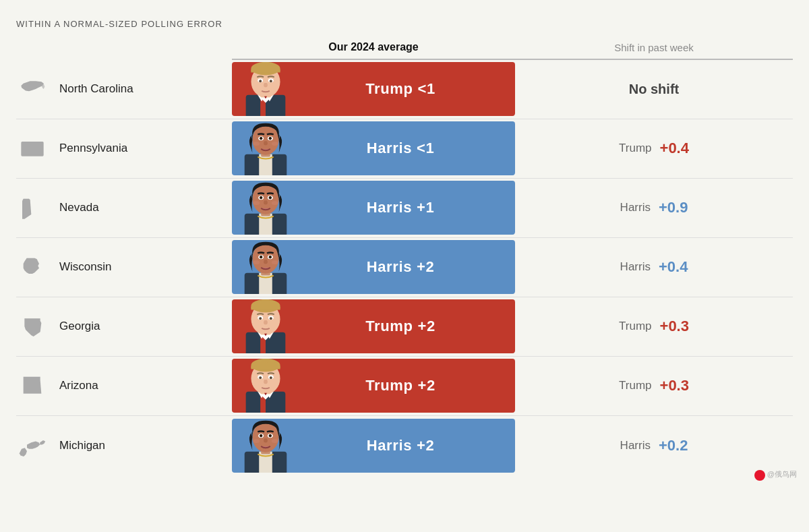 This screenshot has height=532, width=809. I want to click on shift-column: Harris +0.9, so click(654, 208).